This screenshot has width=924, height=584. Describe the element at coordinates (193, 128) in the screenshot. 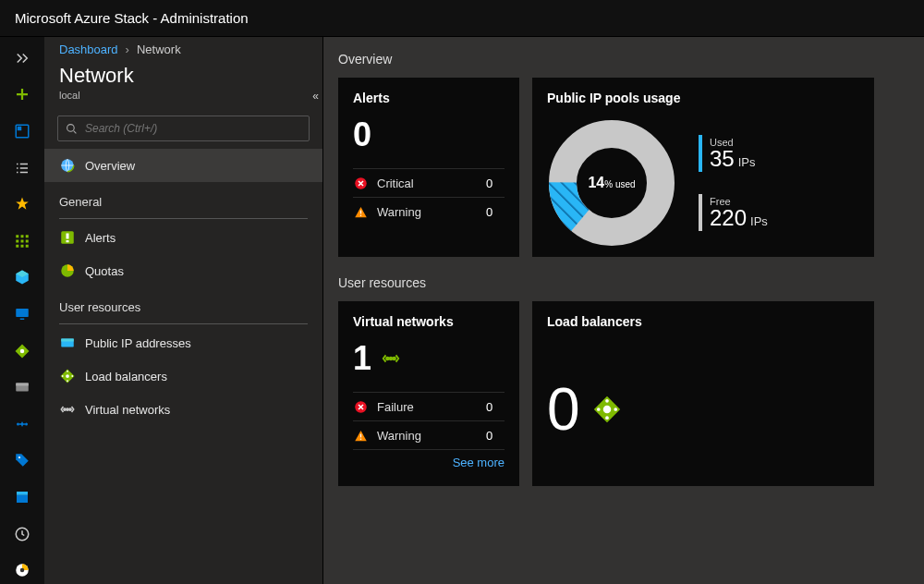

I see `search-input` at that location.